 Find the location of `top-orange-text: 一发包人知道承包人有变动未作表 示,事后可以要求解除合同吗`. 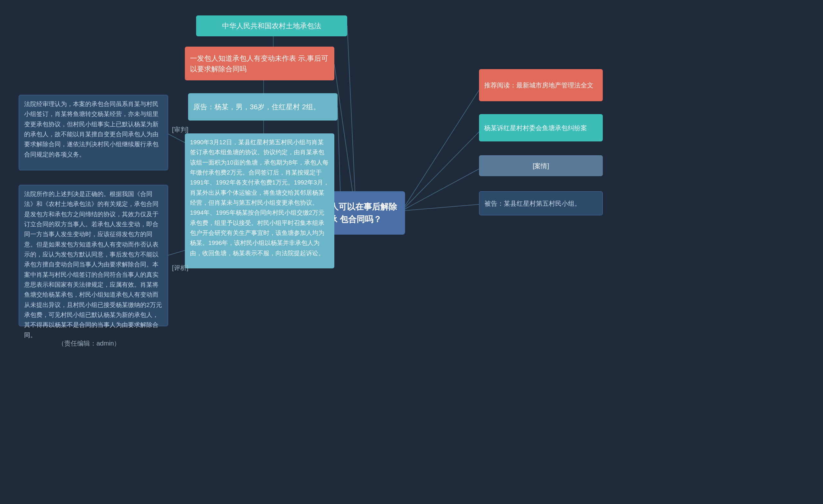

top-orange-text: 一发包人知道承包人有变动未作表 示,事后可以要求解除合同吗 is located at coordinates (260, 63).